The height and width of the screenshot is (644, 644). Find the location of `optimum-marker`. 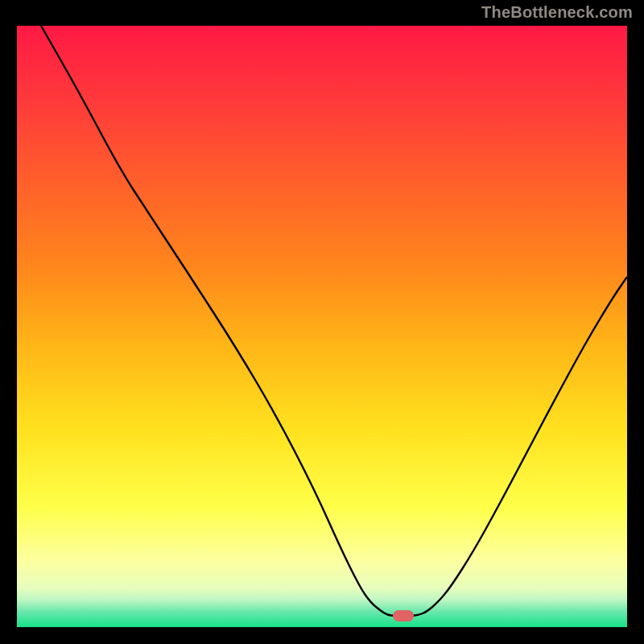

optimum-marker is located at coordinates (403, 616).